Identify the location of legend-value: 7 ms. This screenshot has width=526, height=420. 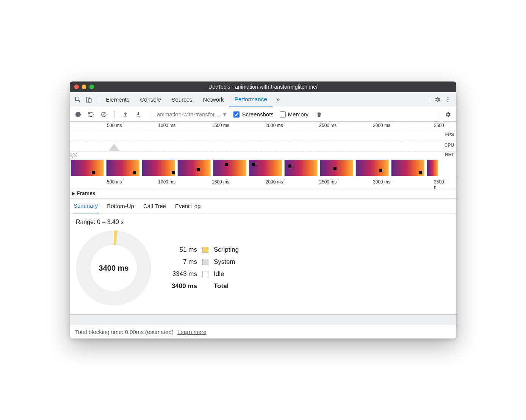
(182, 262).